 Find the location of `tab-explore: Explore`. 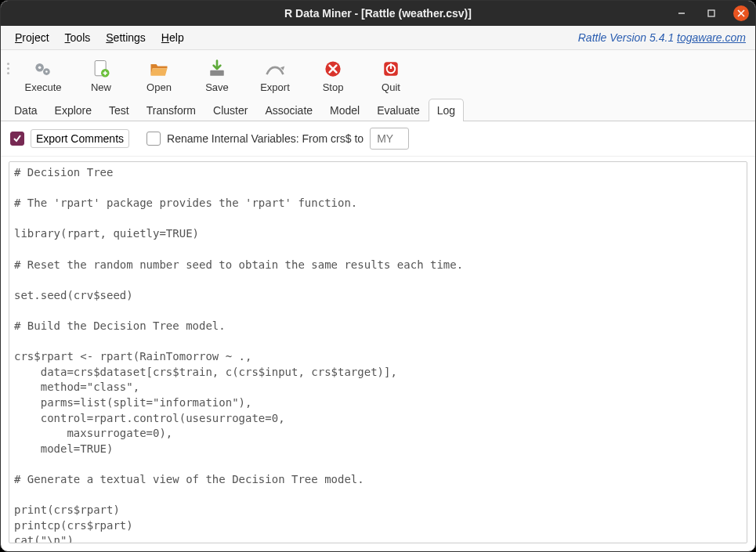

tab-explore: Explore is located at coordinates (74, 110).